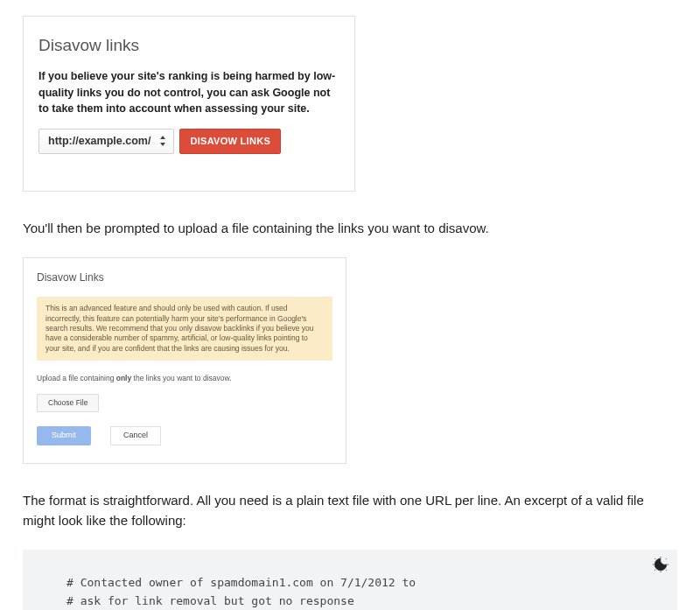  I want to click on disavow-links-card: Disavow links If you believe your site's…, so click(189, 103).